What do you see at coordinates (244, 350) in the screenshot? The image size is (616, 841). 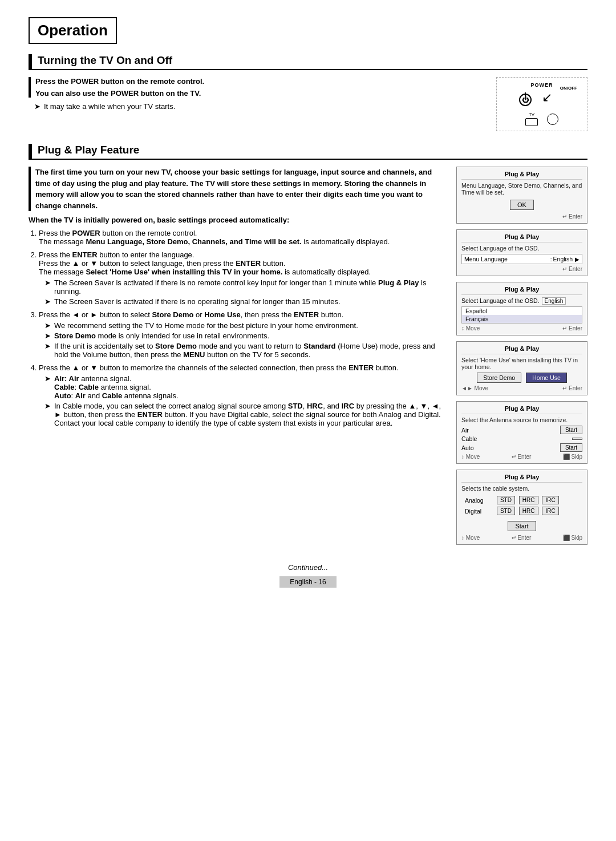 I see `step3-bullet3: ➤ If the unit is accidentally set to Sto…` at bounding box center [244, 350].